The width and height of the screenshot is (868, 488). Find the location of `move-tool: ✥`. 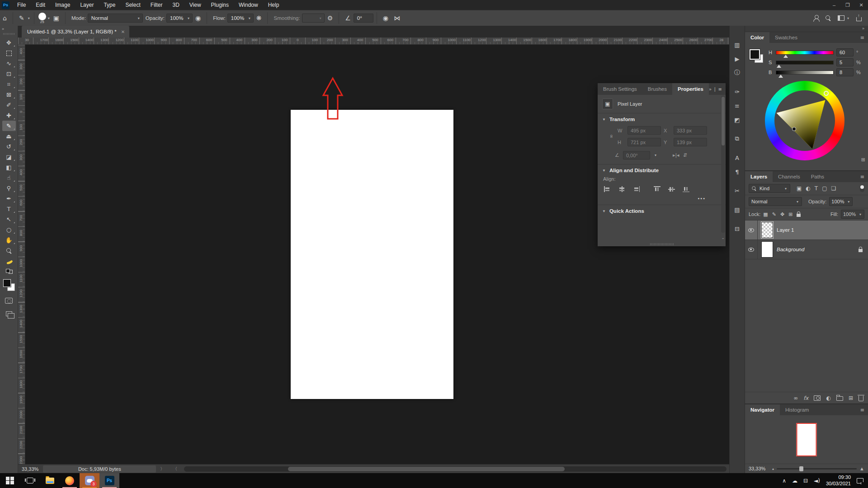

move-tool: ✥ is located at coordinates (9, 42).